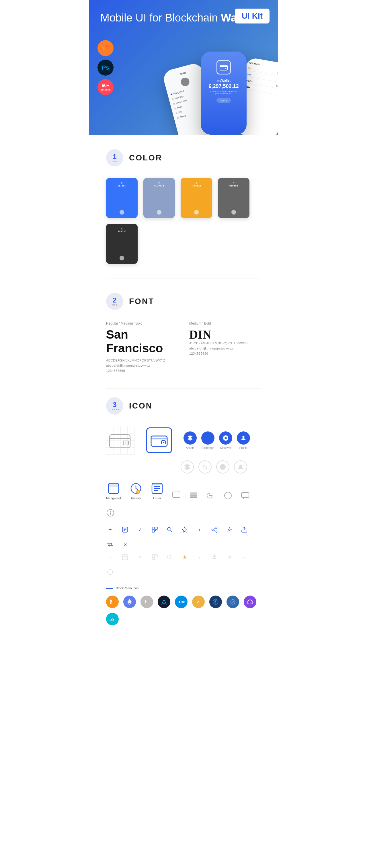 Image resolution: width=367 pixels, height=868 pixels. Describe the element at coordinates (188, 467) in the screenshot. I see `assets-icon-ghost` at that location.